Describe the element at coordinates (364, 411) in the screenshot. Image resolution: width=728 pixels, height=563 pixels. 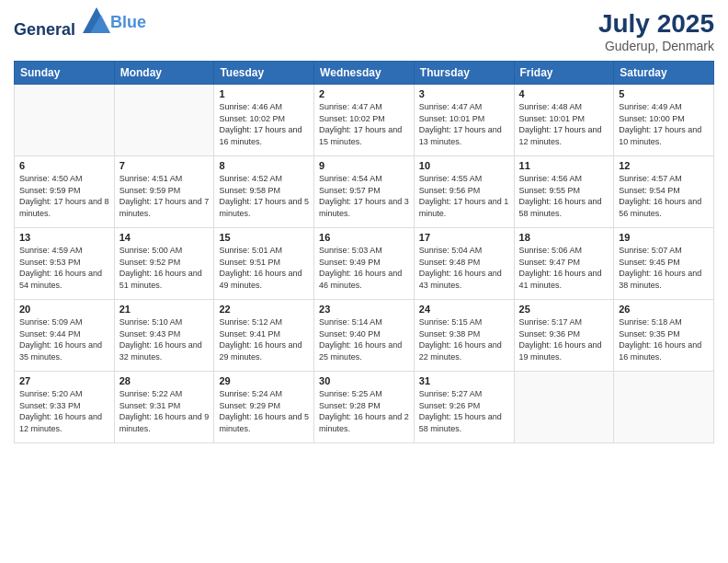
I see `day-info: Sunrise: 5:25 AMSunset: 9:28 PMDaylight:…` at that location.